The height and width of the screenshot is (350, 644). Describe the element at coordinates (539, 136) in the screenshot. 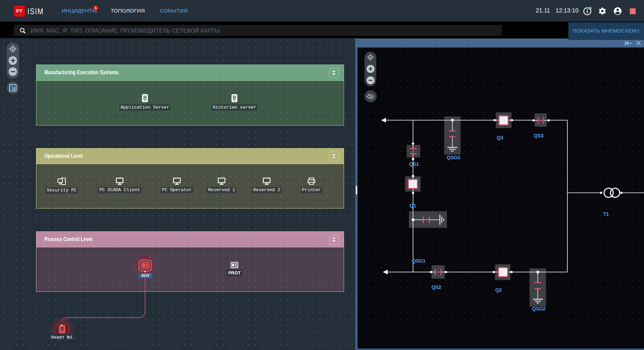

I see `svg-text: QS3` at that location.